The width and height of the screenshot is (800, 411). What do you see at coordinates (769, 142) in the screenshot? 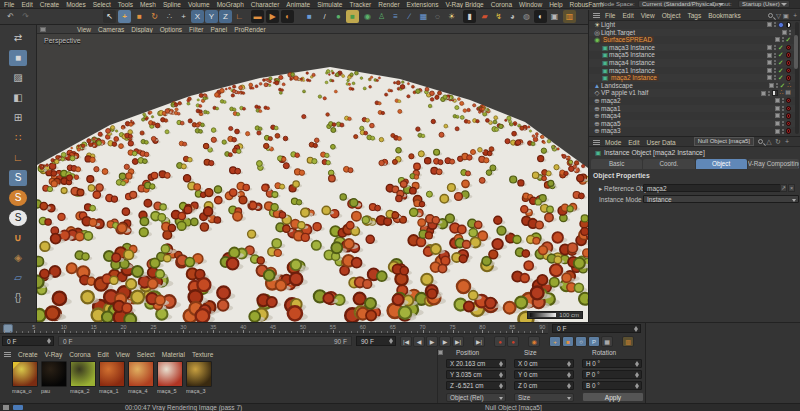
I see `lock-icon: △` at bounding box center [769, 142].